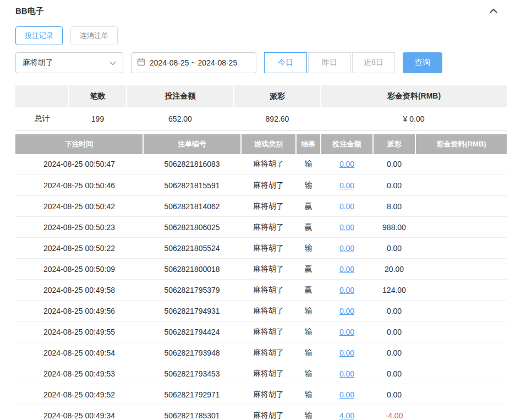 This screenshot has width=510, height=420. I want to click on game-select: 麻将胡了, so click(69, 63).